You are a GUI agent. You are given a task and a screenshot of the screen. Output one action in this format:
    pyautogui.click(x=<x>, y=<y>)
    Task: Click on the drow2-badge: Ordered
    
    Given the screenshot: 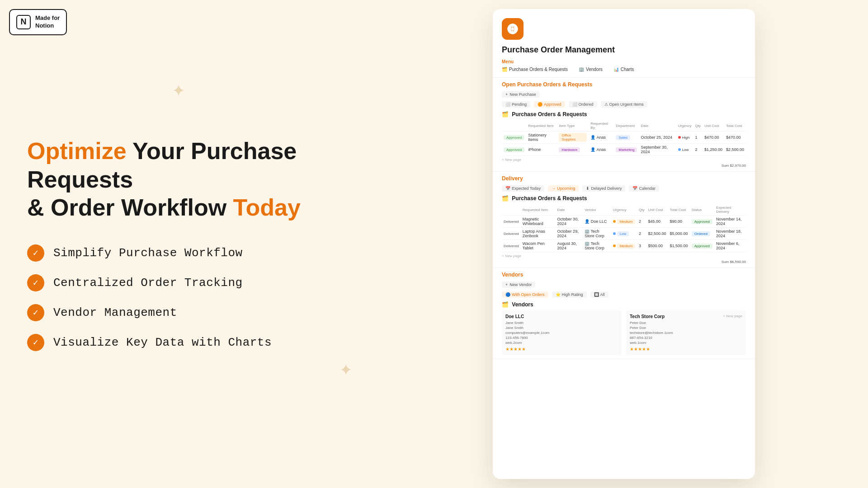 What is the action you would take?
    pyautogui.click(x=702, y=234)
    